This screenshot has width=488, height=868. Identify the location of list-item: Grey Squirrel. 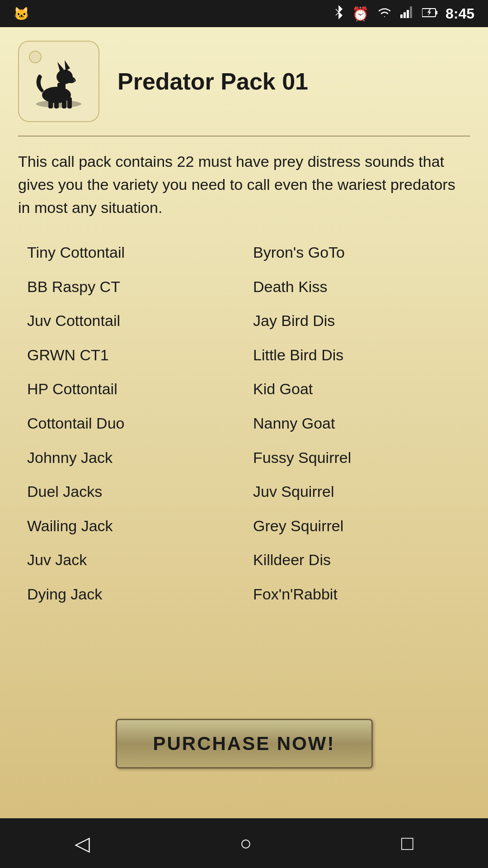
(357, 526).